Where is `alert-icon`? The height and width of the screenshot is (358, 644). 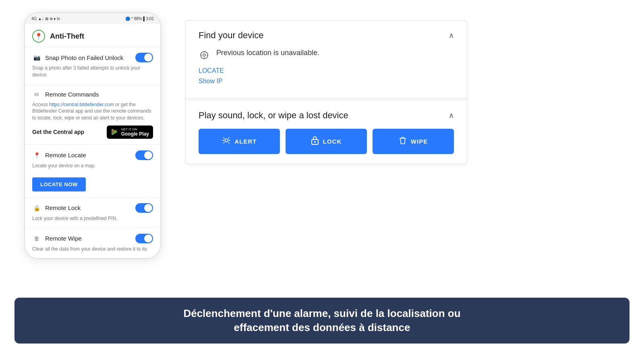
alert-icon is located at coordinates (226, 142).